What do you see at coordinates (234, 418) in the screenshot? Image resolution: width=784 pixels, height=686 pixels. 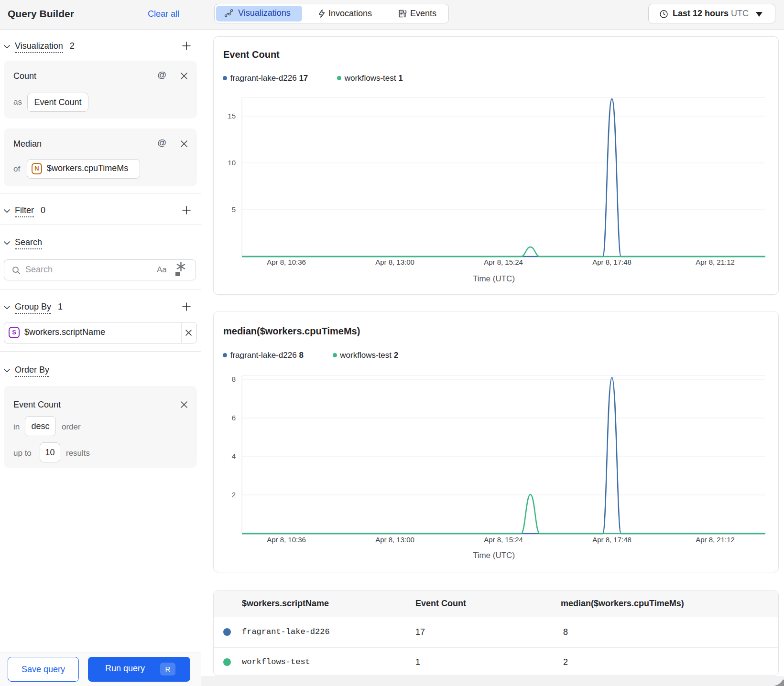 I see `svg-text: 6` at bounding box center [234, 418].